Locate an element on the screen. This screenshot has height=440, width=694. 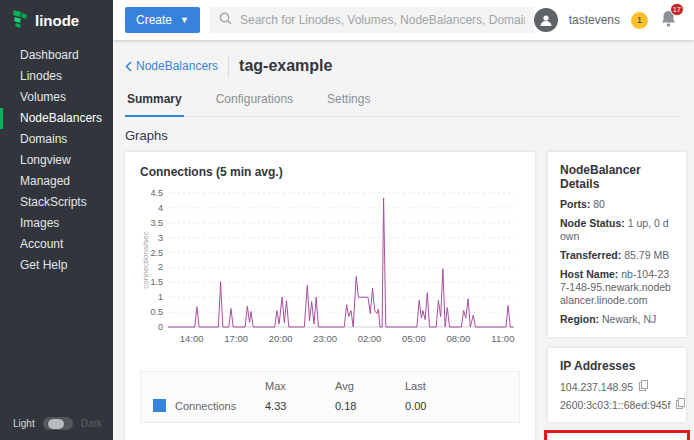
theme-light-label: Light is located at coordinates (24, 424).